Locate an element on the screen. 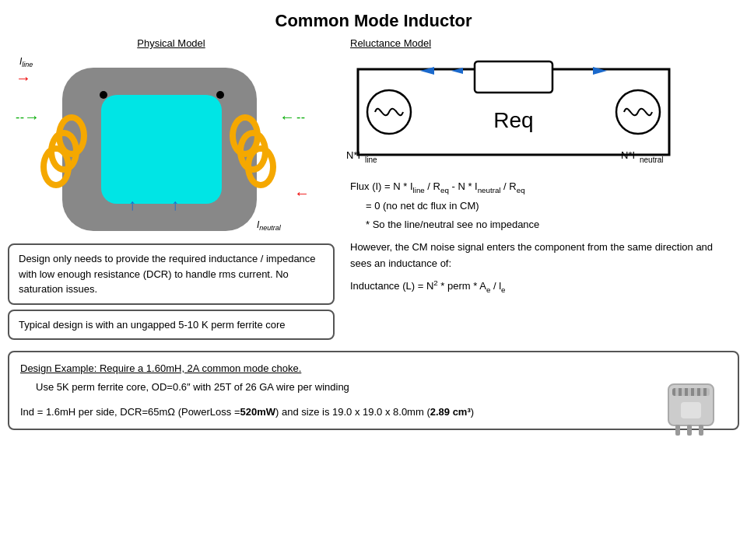 This screenshot has width=747, height=560. inductance-eq: Inductance (L) = N2 * perm * Ae / le is located at coordinates (541, 286).